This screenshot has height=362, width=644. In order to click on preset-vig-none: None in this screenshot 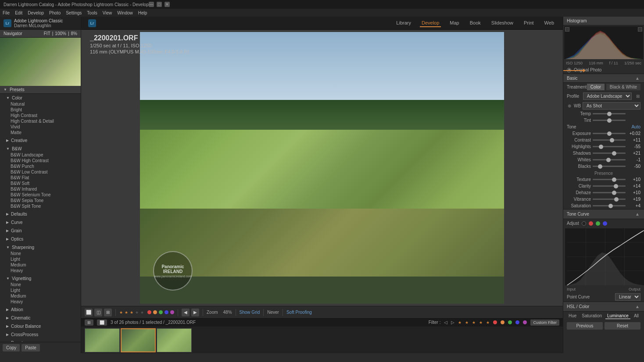, I will do `click(40, 285)`.